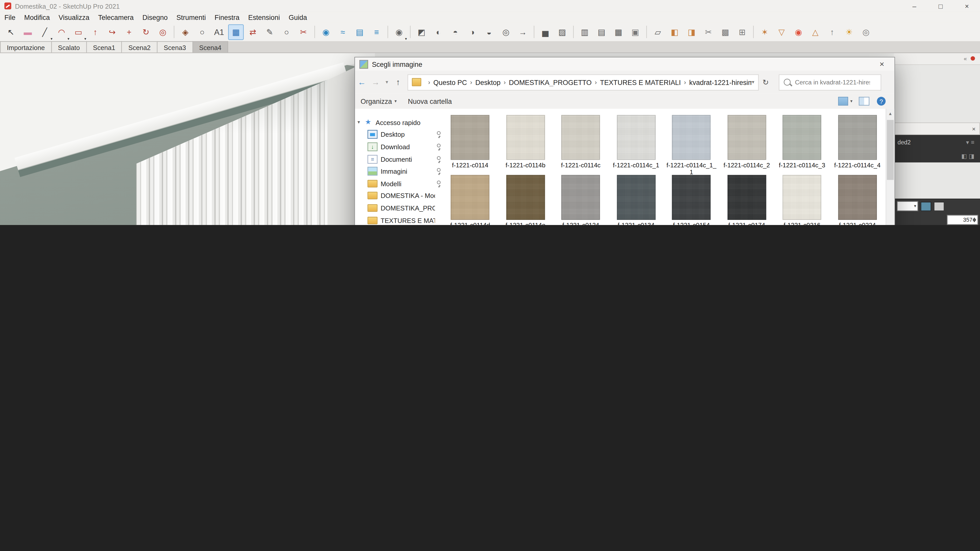 The width and height of the screenshot is (980, 551). What do you see at coordinates (907, 206) in the screenshot?
I see `mode-select: ▾` at bounding box center [907, 206].